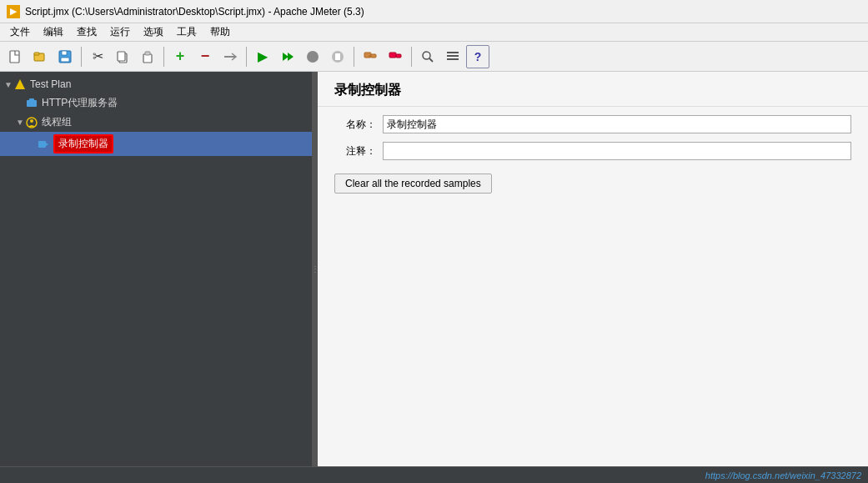 The width and height of the screenshot is (868, 483). Describe the element at coordinates (40, 57) in the screenshot. I see `open-button` at that location.